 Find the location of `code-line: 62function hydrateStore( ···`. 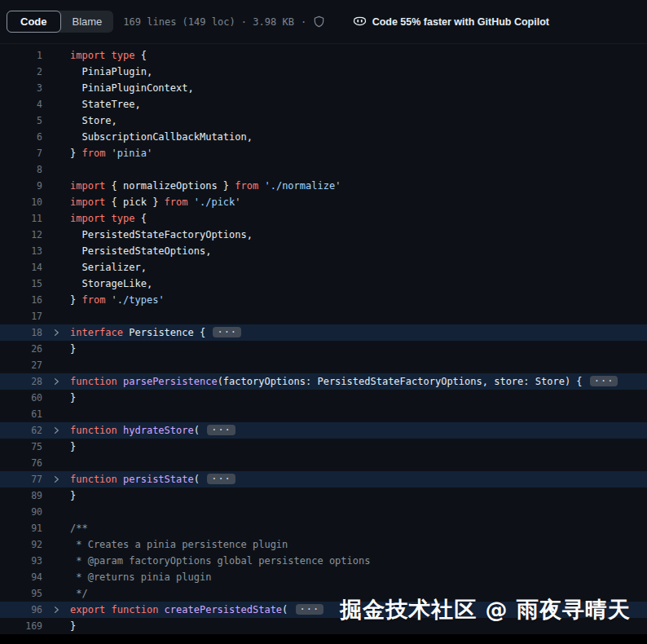

code-line: 62function hydrateStore( ··· is located at coordinates (324, 430).